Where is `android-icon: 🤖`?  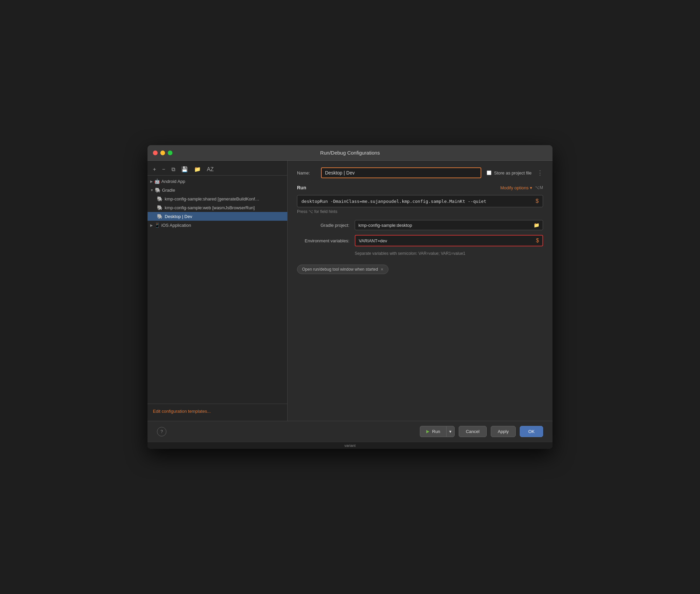 android-icon: 🤖 is located at coordinates (157, 181).